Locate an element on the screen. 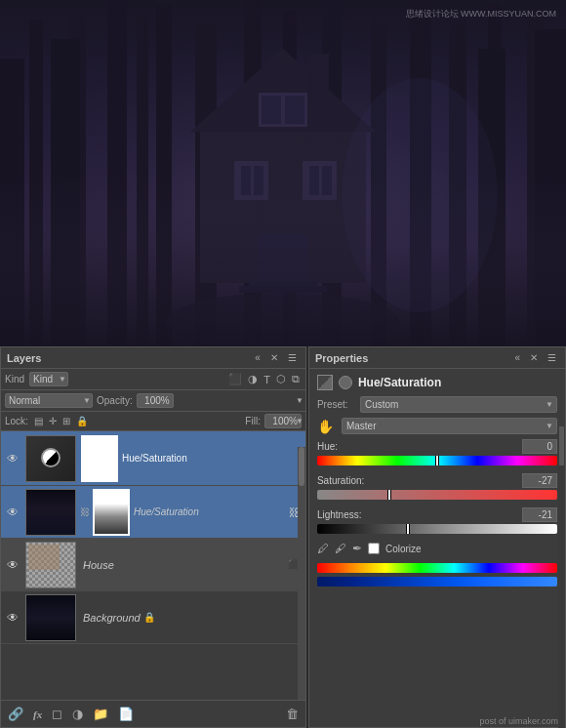 The height and width of the screenshot is (728, 566). lock-all-icon: 🔒 is located at coordinates (82, 422).